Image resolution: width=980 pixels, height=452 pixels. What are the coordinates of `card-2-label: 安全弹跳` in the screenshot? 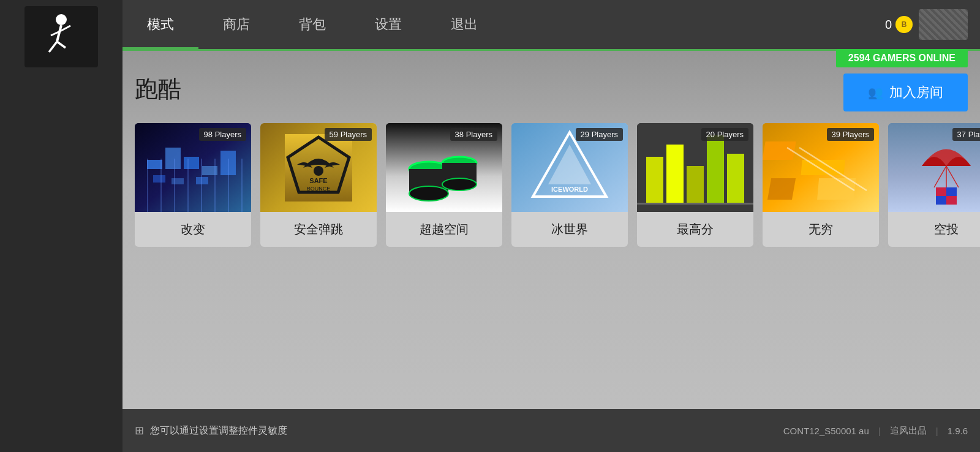 It's located at (318, 229).